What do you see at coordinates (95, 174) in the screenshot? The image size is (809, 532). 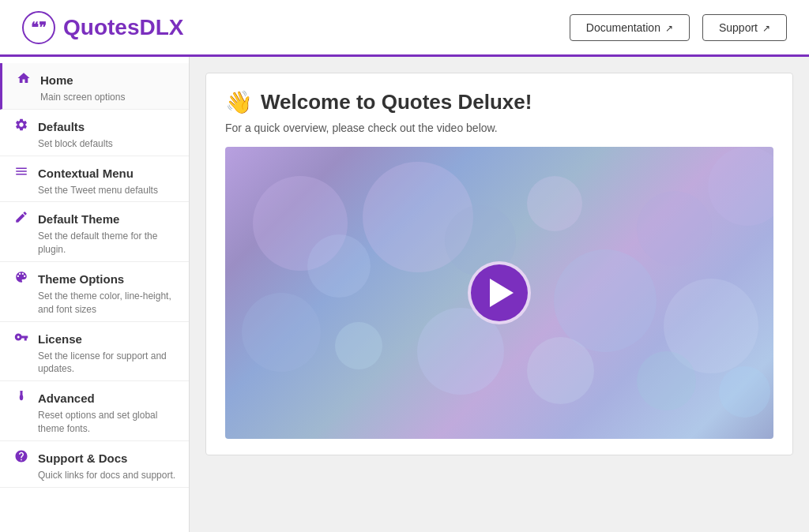 I see `sidebar-item-contextual-row: Contextual Menu` at bounding box center [95, 174].